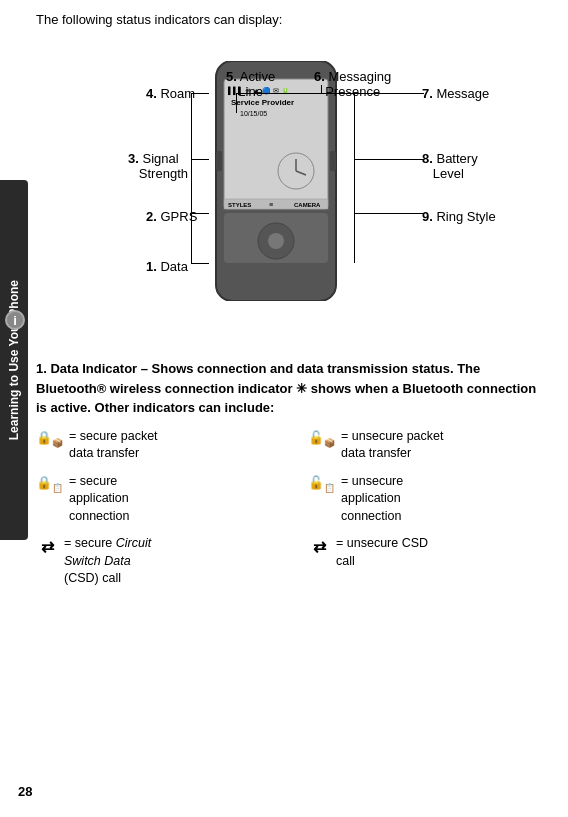 The image size is (568, 817). I want to click on secure-app-text: = secureapplicationconnection, so click(174, 500).